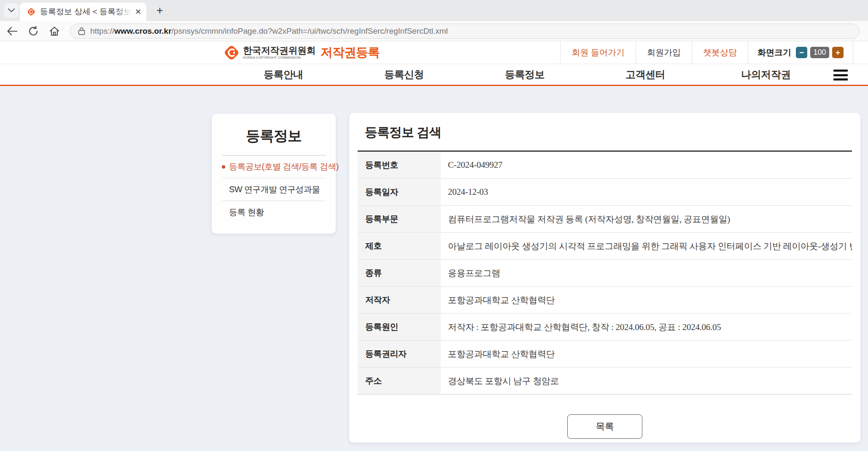  I want to click on sidebar: 등록정보 등록공보(호별 검색/등록 검색) SW 연구개발 연구성과물 등록 …, so click(274, 174).